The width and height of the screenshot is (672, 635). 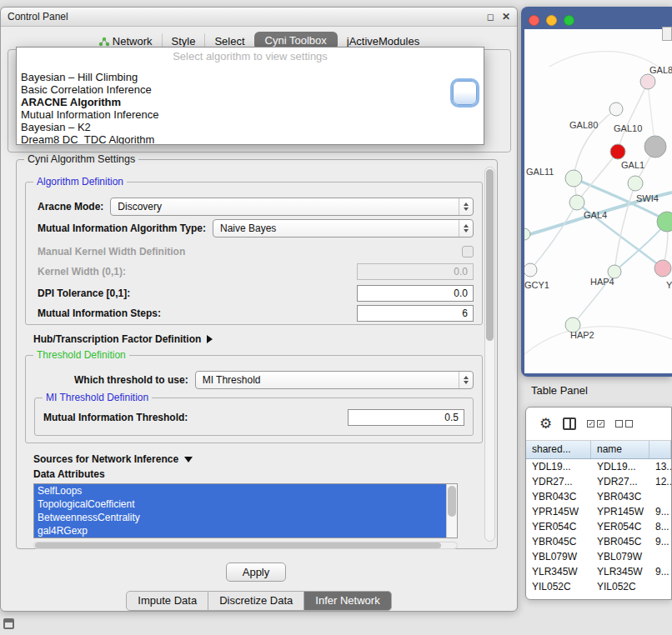 I want to click on manual-kernel-checkbox, so click(x=468, y=252).